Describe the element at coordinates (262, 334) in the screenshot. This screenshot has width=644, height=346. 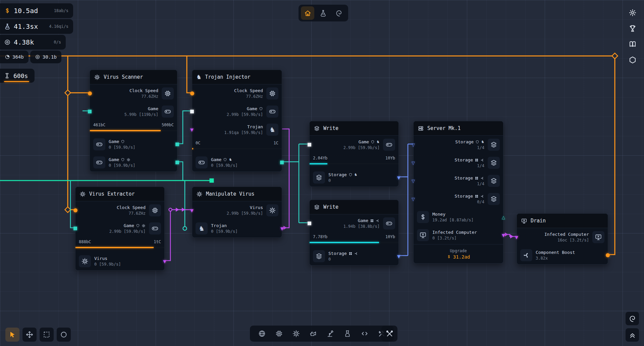
I see `network-category-button` at that location.